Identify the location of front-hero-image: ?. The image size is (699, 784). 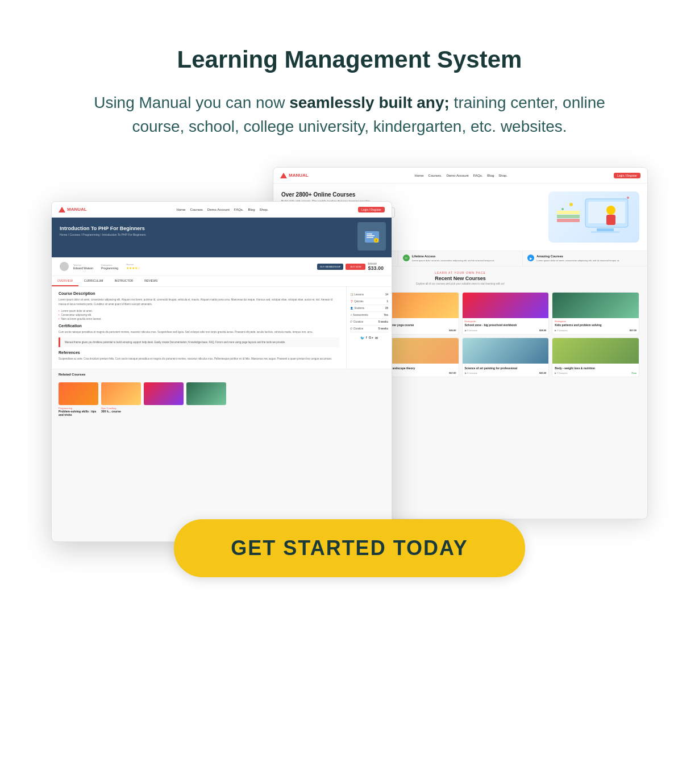
(372, 236).